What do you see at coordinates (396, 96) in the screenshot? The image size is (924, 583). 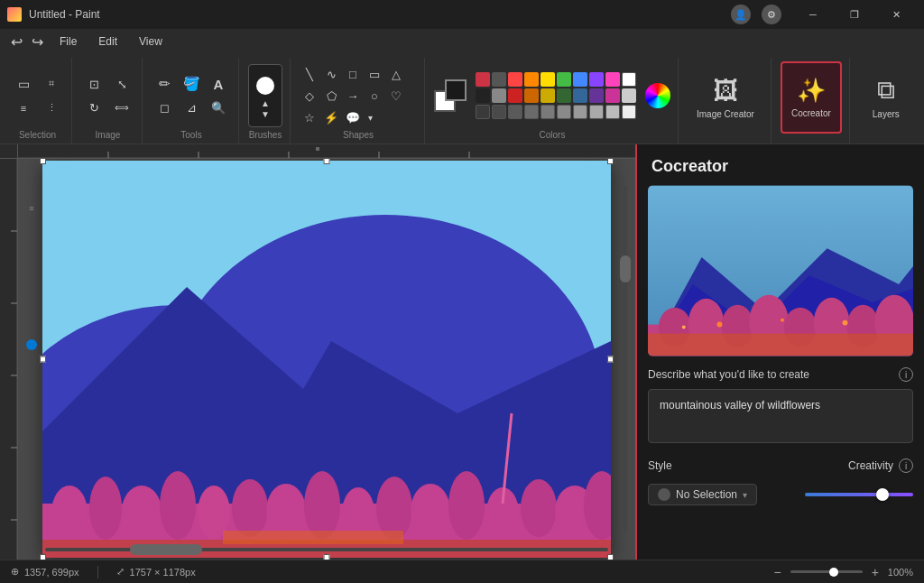 I see `heart-tool: ♡` at bounding box center [396, 96].